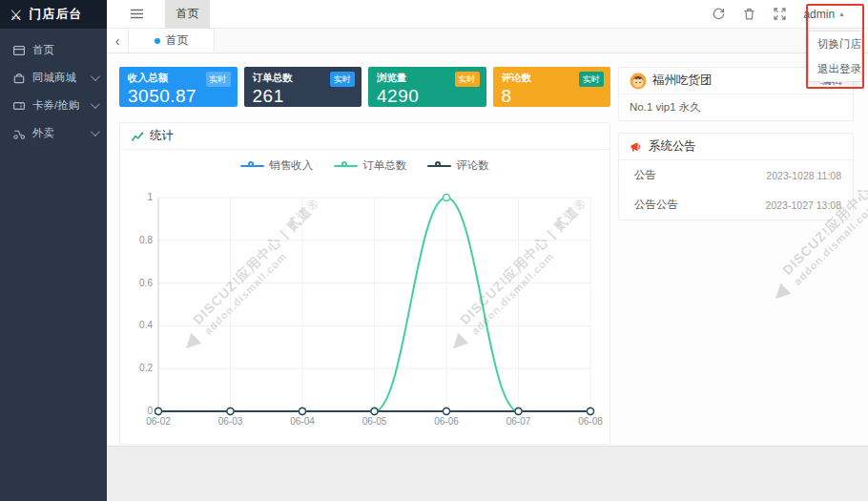  Describe the element at coordinates (178, 87) in the screenshot. I see `stat-card-income: 收入总额 3050.87 实时` at that location.